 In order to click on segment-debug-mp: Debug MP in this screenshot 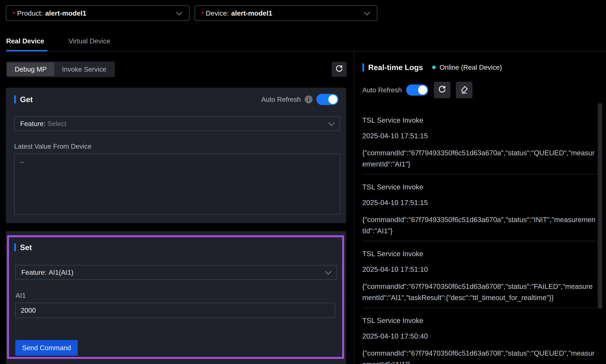, I will do `click(31, 69)`.